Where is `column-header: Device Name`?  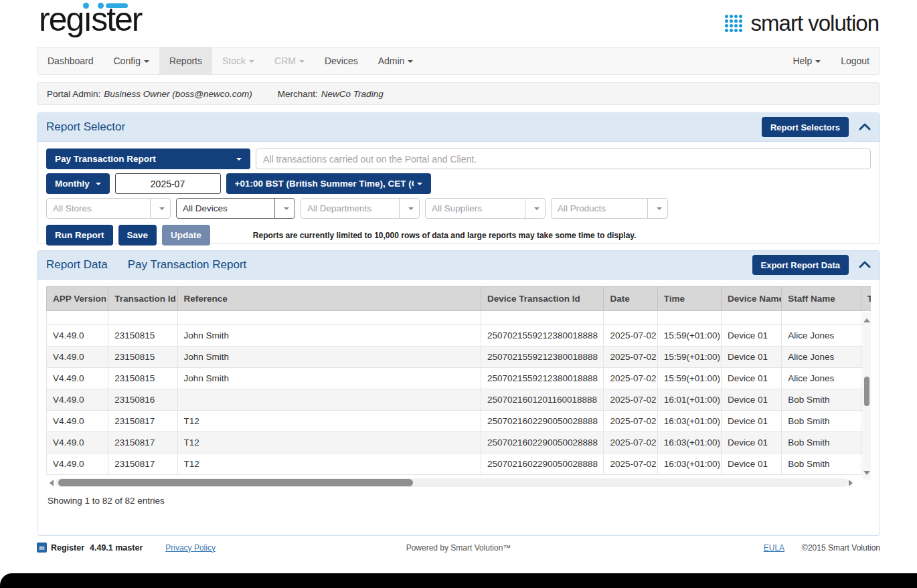
column-header: Device Name is located at coordinates (751, 299).